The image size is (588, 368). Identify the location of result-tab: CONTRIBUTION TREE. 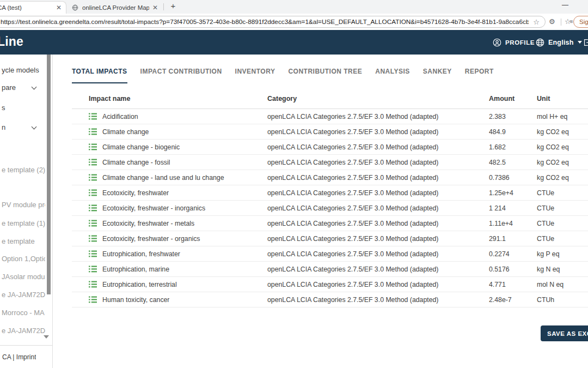
(325, 75).